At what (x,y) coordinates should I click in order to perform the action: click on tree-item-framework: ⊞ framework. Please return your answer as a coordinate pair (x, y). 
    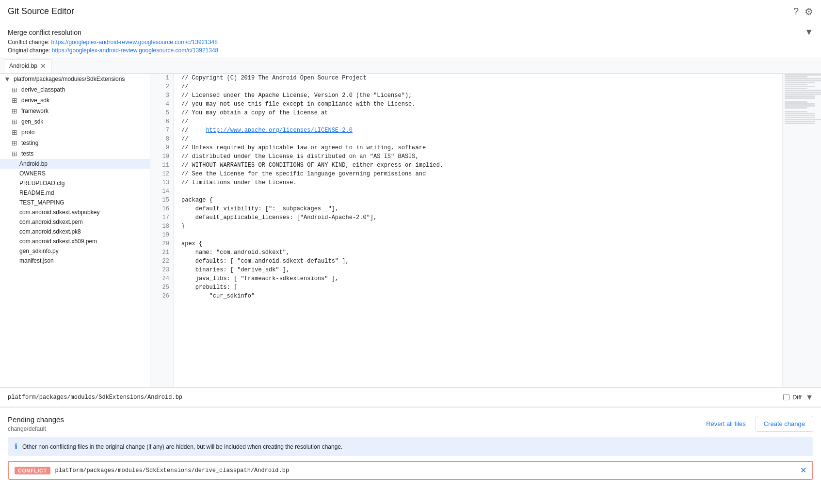
    Looking at the image, I should click on (75, 111).